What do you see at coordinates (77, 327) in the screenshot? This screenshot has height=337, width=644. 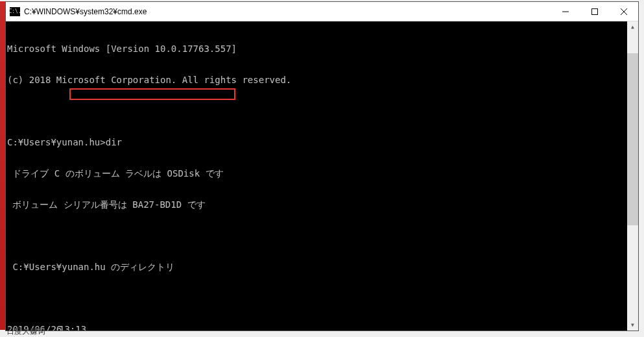 I see `entry-time: 13:13` at bounding box center [77, 327].